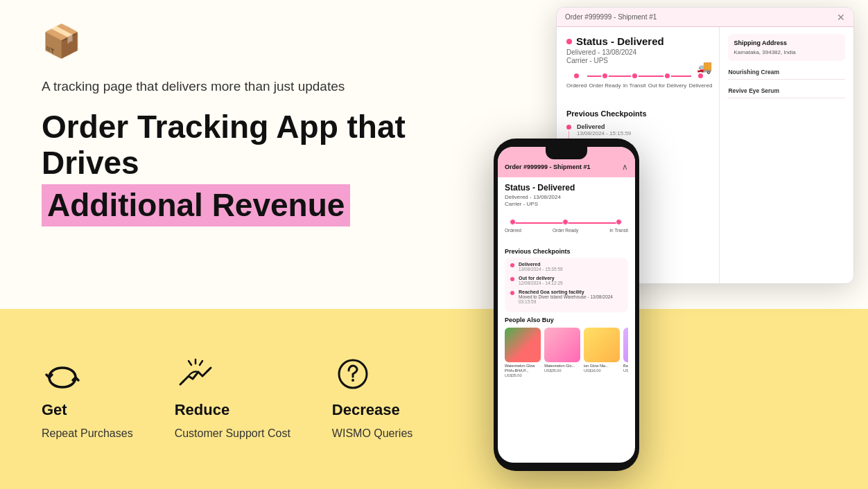 Image resolution: width=868 pixels, height=489 pixels. What do you see at coordinates (566, 296) in the screenshot?
I see `mobile-cp-goa: Reached Goa sorting facility Moved to Di…` at bounding box center [566, 296].